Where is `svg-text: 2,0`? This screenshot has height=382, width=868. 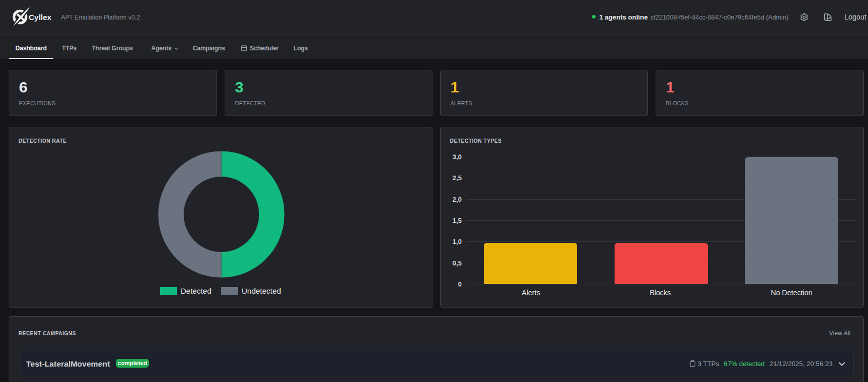 svg-text: 2,0 is located at coordinates (457, 199).